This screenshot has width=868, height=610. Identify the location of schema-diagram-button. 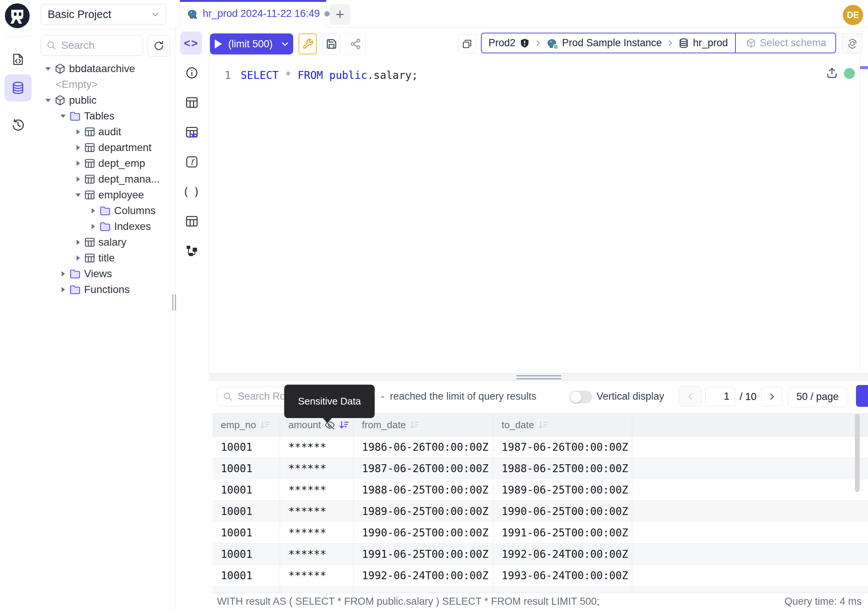
(192, 251).